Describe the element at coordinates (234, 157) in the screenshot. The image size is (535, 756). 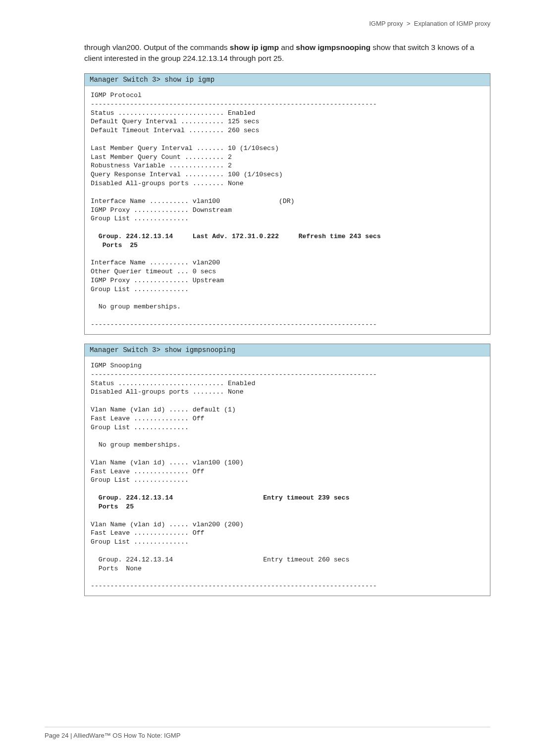
I see `igmp-body-top: IGMP Protocol --------------------------…` at that location.